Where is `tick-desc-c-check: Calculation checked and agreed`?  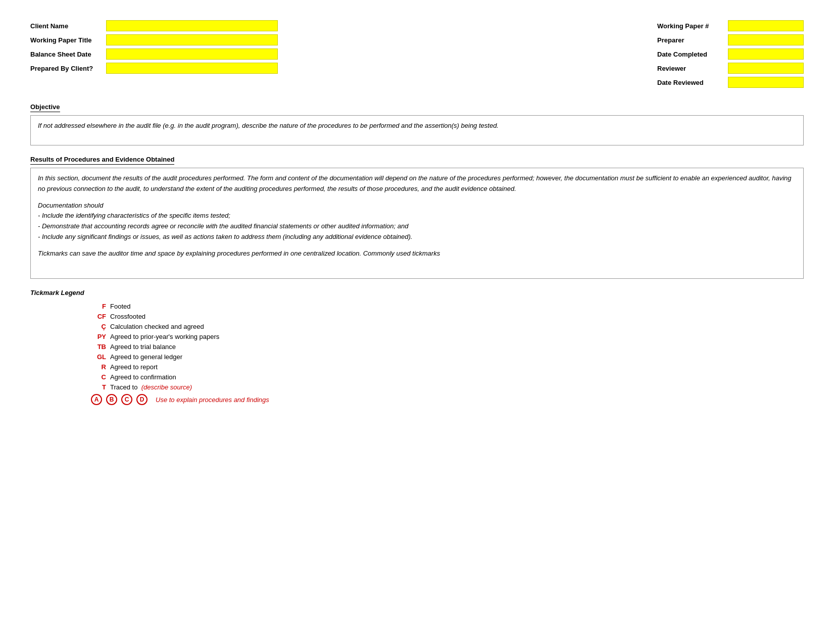
tick-desc-c-check: Calculation checked and agreed is located at coordinates (157, 326).